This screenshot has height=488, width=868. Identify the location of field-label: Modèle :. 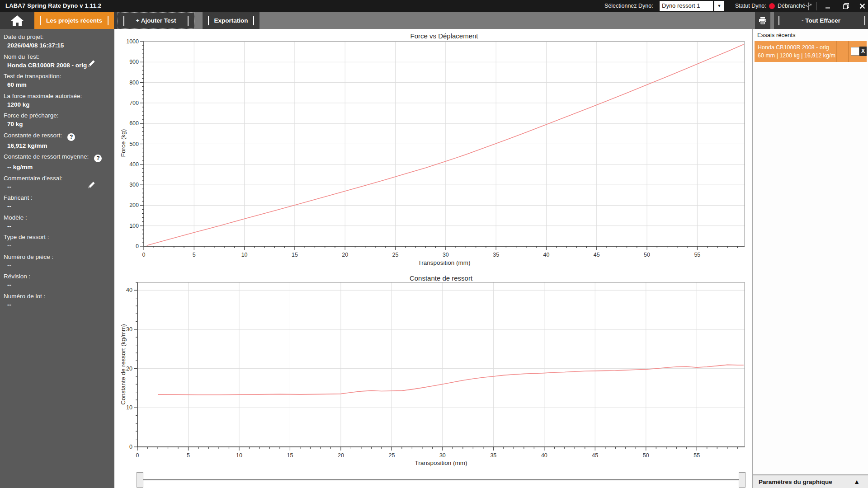
(58, 218).